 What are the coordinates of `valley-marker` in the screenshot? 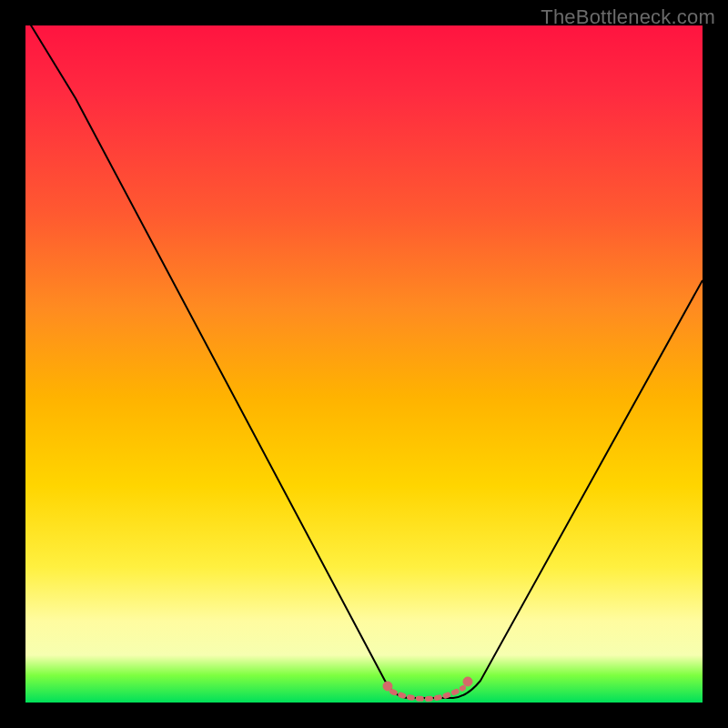 It's located at (428, 688).